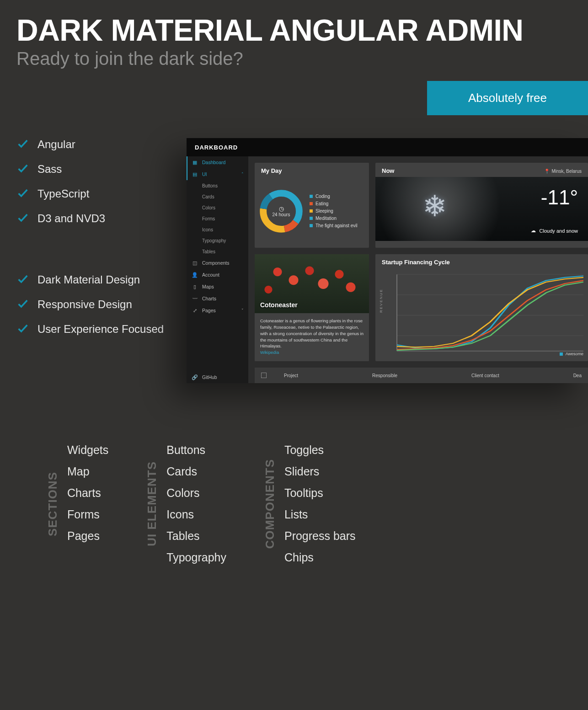 Image resolution: width=588 pixels, height=710 pixels. Describe the element at coordinates (385, 376) in the screenshot. I see `th-responsible: Responsible` at that location.